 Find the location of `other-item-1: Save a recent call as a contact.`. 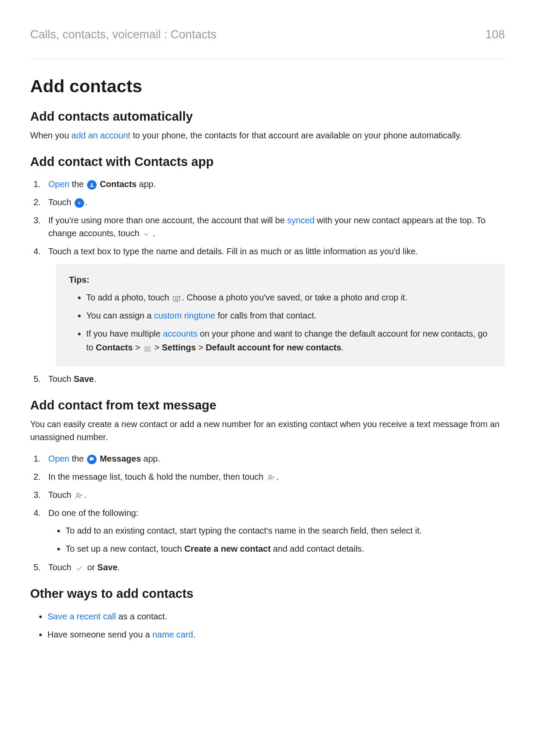

other-item-1: Save a recent call as a contact. is located at coordinates (276, 616).